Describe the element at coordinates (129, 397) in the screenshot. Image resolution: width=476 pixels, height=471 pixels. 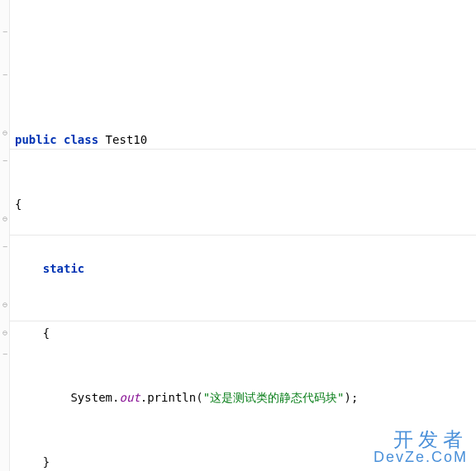
I see `field: out` at that location.